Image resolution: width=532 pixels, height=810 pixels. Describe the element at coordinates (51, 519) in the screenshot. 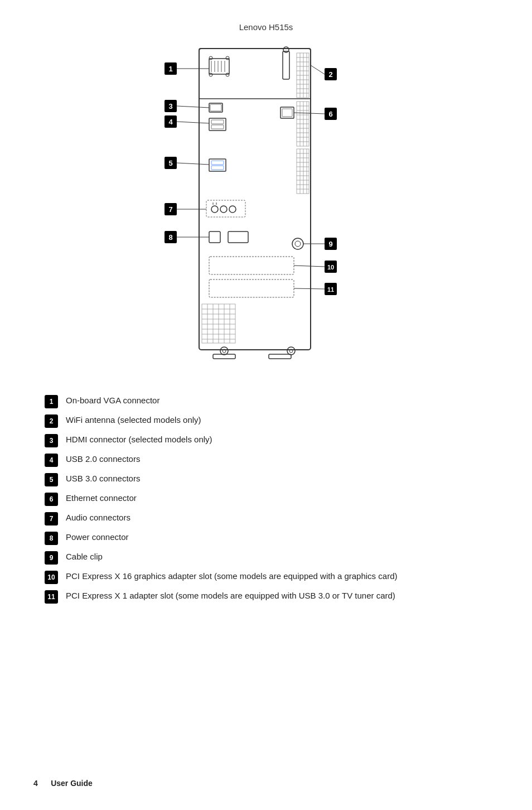

I see `legend-badge-7: 7` at that location.